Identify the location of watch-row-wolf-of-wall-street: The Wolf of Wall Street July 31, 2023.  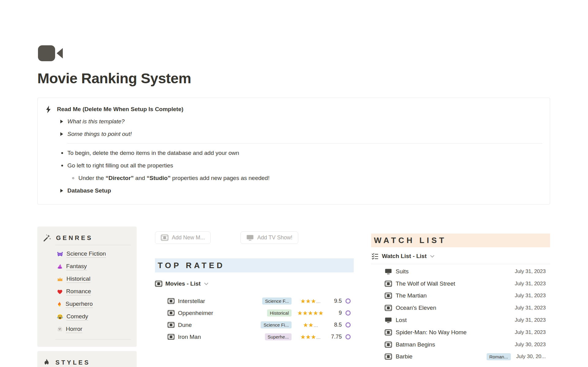
(461, 284).